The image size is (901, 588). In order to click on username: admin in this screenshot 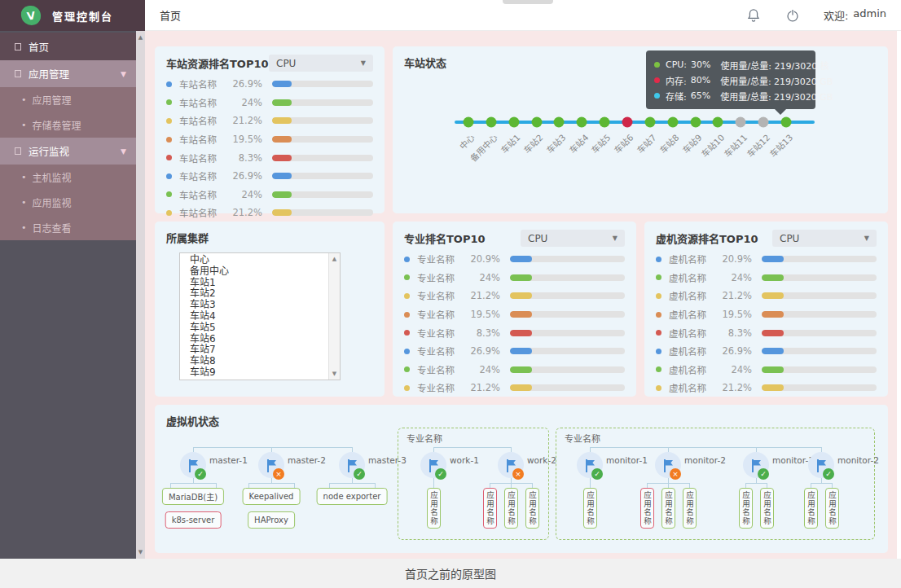, I will do `click(870, 15)`.